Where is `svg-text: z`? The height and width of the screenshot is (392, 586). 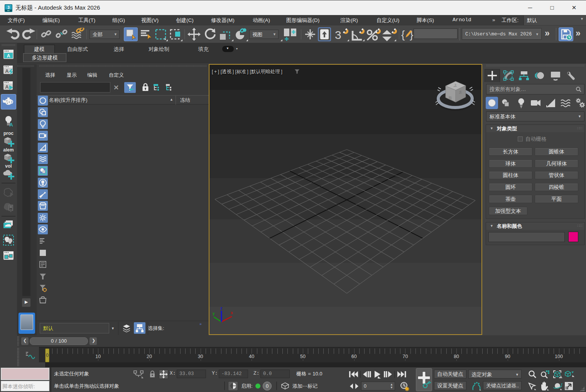 svg-text: z is located at coordinates (221, 308).